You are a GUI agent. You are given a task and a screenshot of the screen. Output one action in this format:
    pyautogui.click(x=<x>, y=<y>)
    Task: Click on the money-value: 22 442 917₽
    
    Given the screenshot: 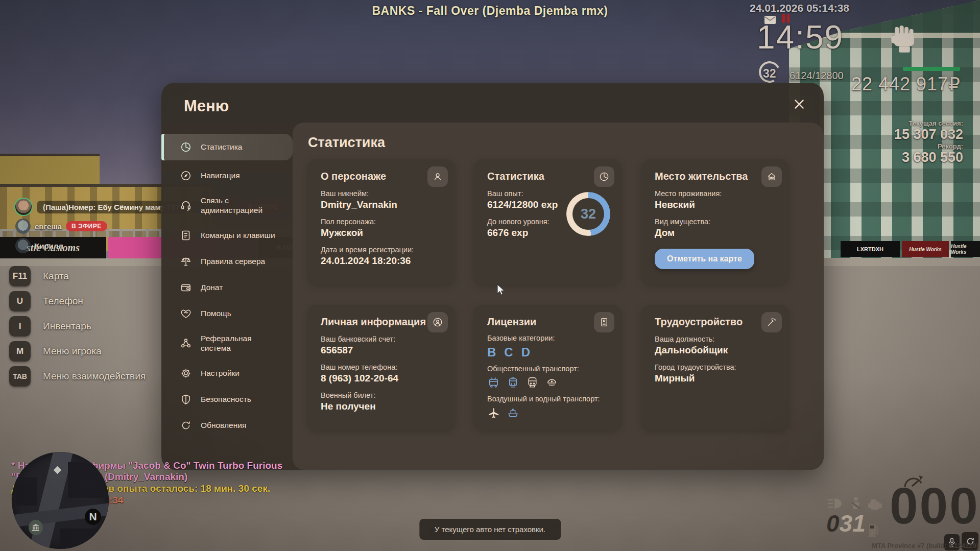 What is the action you would take?
    pyautogui.click(x=906, y=84)
    